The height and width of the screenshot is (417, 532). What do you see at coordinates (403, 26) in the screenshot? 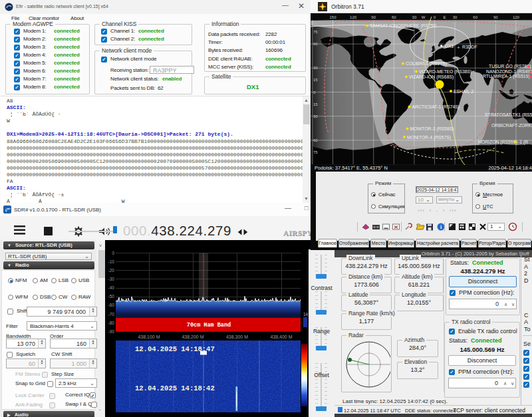
I see `svg-text: SAMSAT-IONOSPHERE (RS75S` at bounding box center [403, 26].